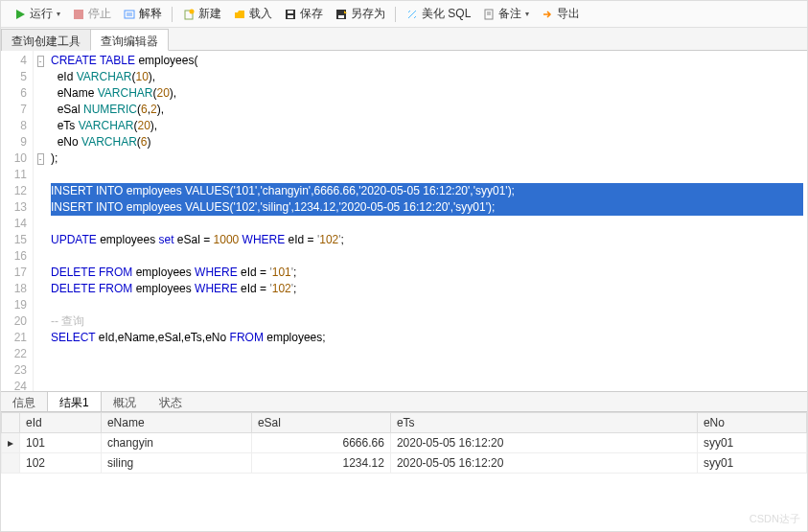 The height and width of the screenshot is (532, 808). I want to click on export-label: 导出, so click(568, 13).